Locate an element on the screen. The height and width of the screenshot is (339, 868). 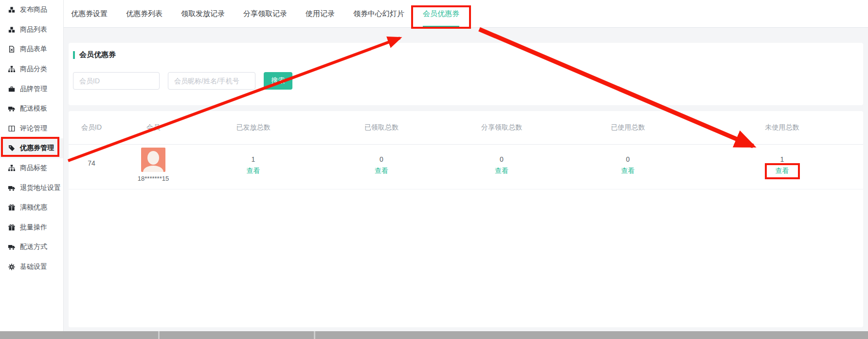
sidebar-item-comment-management: 评论管理 is located at coordinates (32, 129).